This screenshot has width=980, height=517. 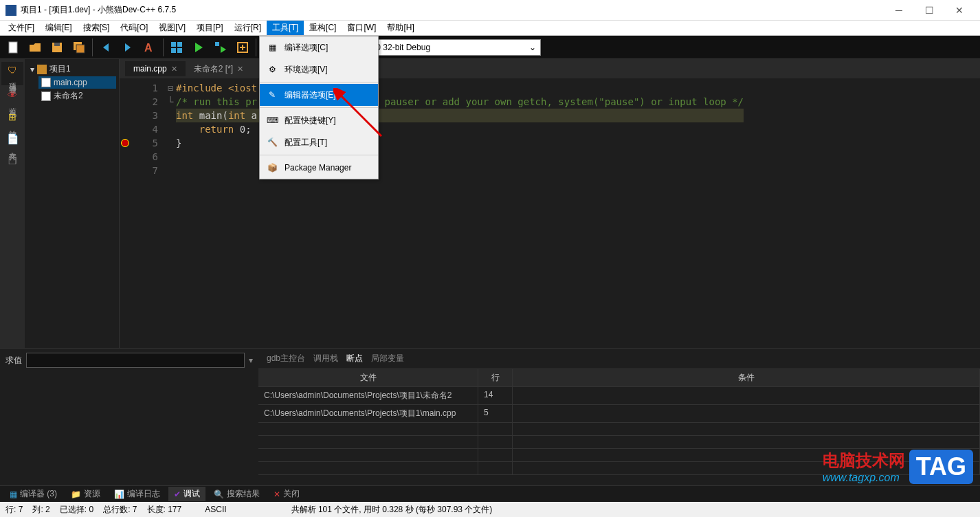 What do you see at coordinates (177, 494) in the screenshot?
I see `check-icon: ✔` at bounding box center [177, 494].